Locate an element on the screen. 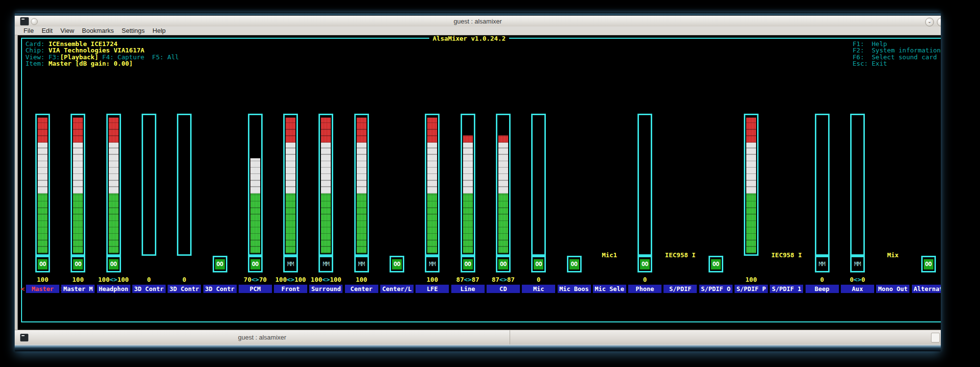  mute-switch-master-0: OO is located at coordinates (43, 264).